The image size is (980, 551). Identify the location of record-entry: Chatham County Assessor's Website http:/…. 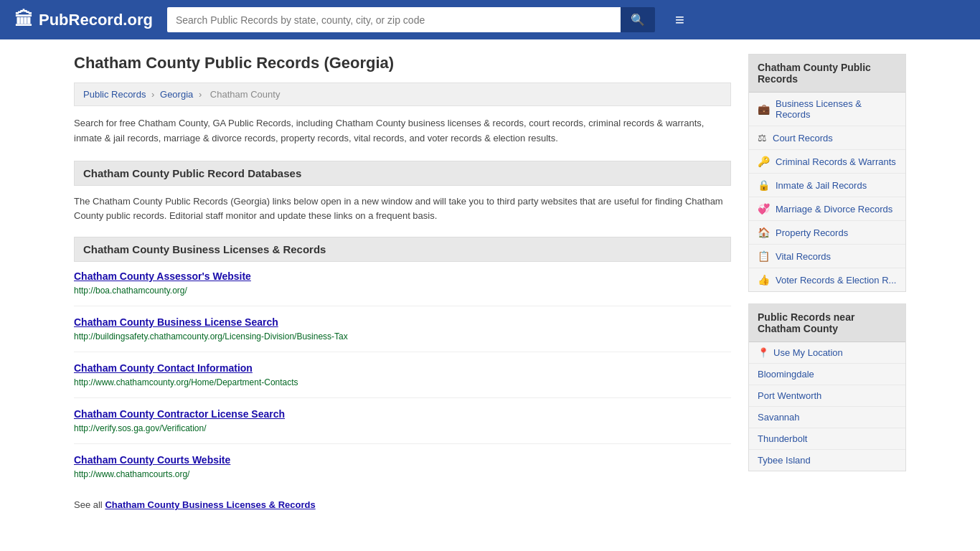
(402, 288).